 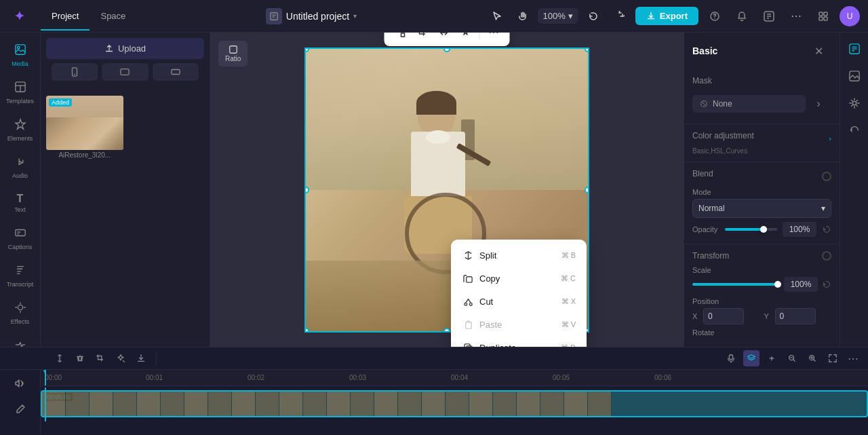 I want to click on redo-button, so click(x=619, y=16).